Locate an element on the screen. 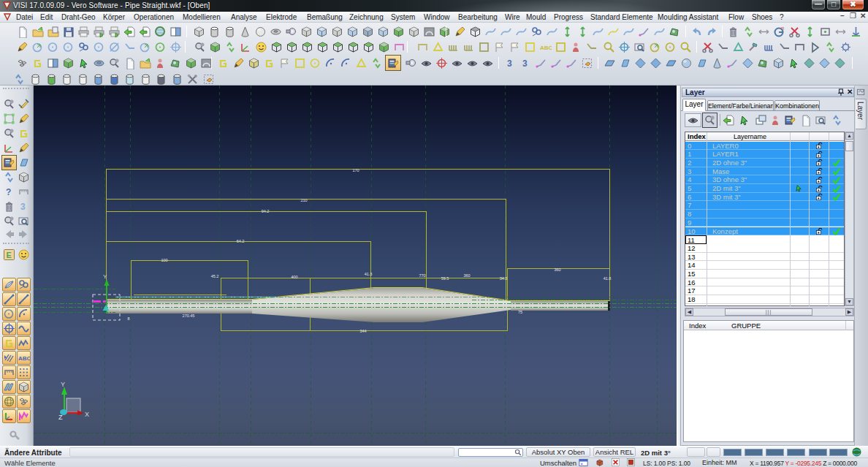 This screenshot has width=868, height=467. svg-text: X is located at coordinates (87, 414).